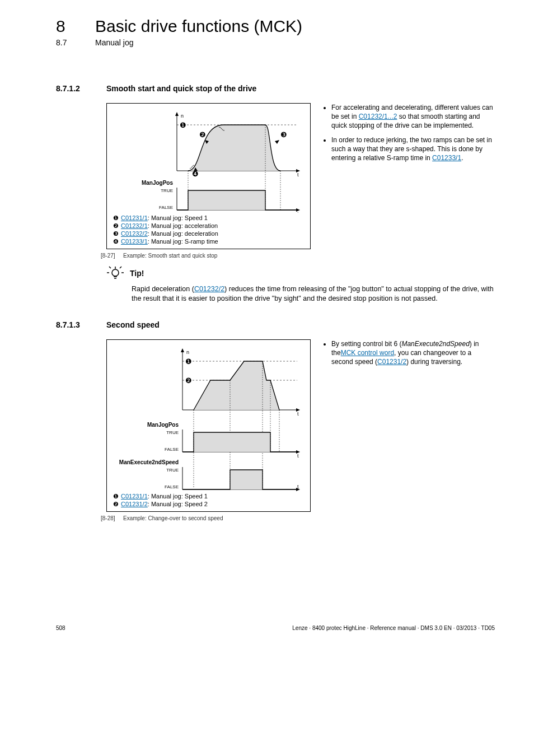 This screenshot has height=756, width=534. What do you see at coordinates (189, 362) in the screenshot?
I see `marker-1b: ❶` at bounding box center [189, 362].